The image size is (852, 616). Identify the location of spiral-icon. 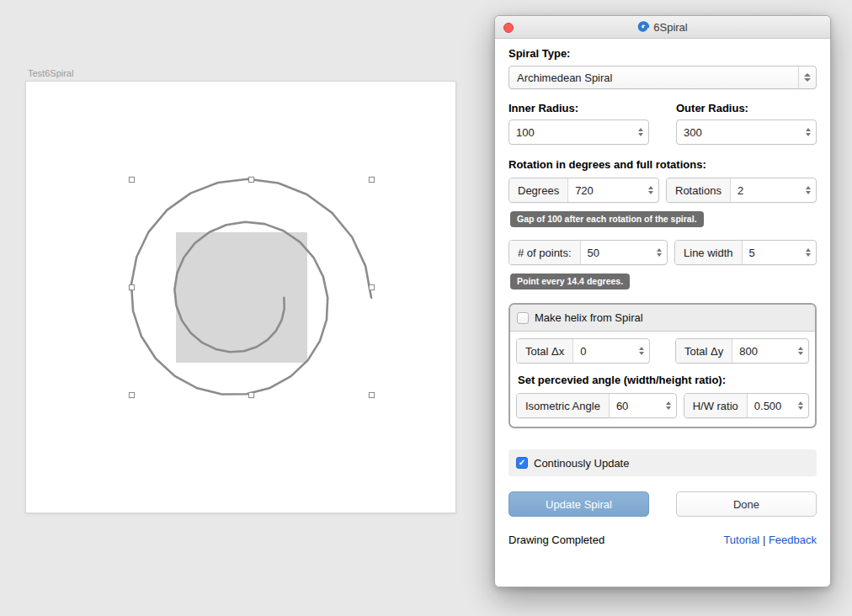
(643, 27).